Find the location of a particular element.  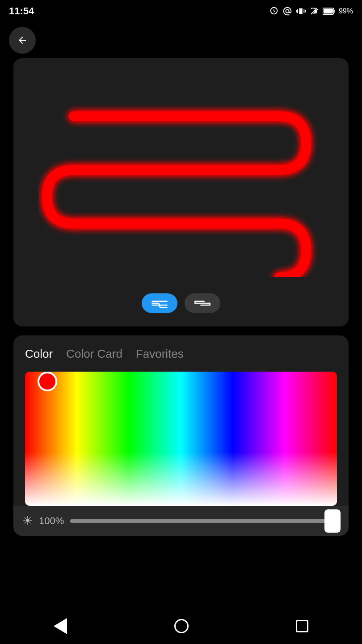

home-nav-button is located at coordinates (181, 626).